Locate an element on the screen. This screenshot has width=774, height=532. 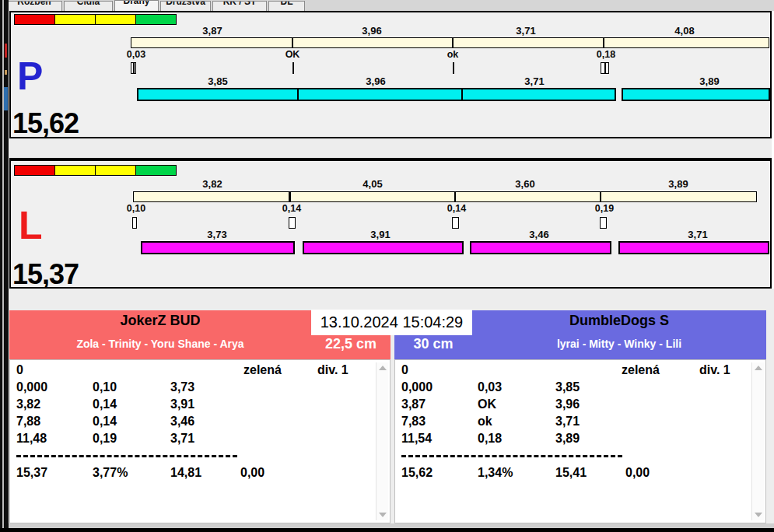
split-cell: 7,88 is located at coordinates (28, 422).